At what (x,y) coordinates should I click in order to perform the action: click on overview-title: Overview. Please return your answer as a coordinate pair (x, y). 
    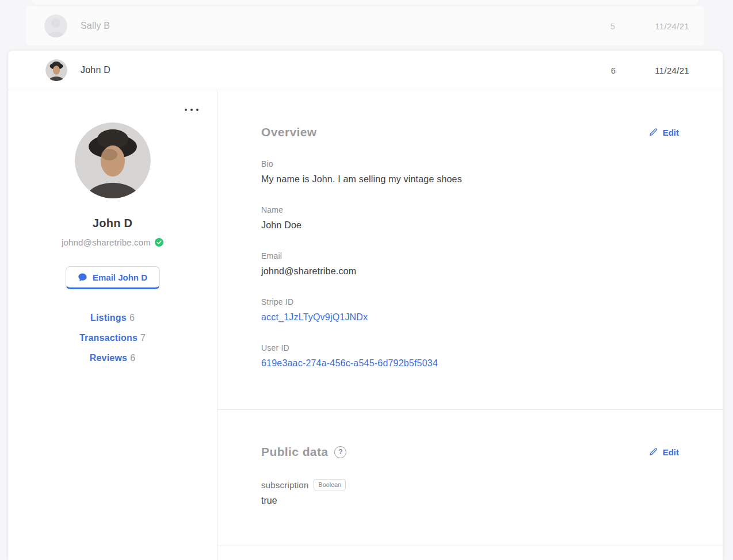
    Looking at the image, I should click on (289, 132).